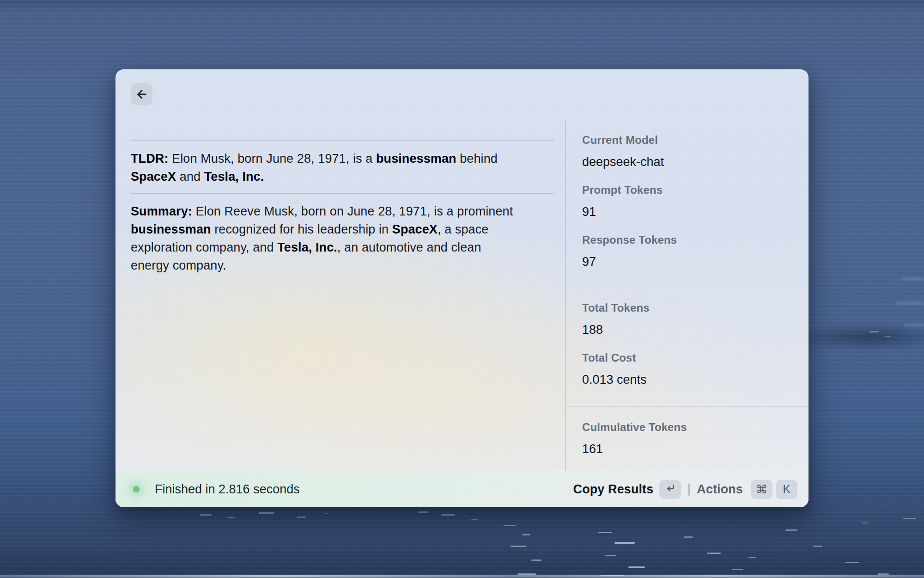 This screenshot has height=578, width=924. I want to click on wave-shadow, so click(864, 337).